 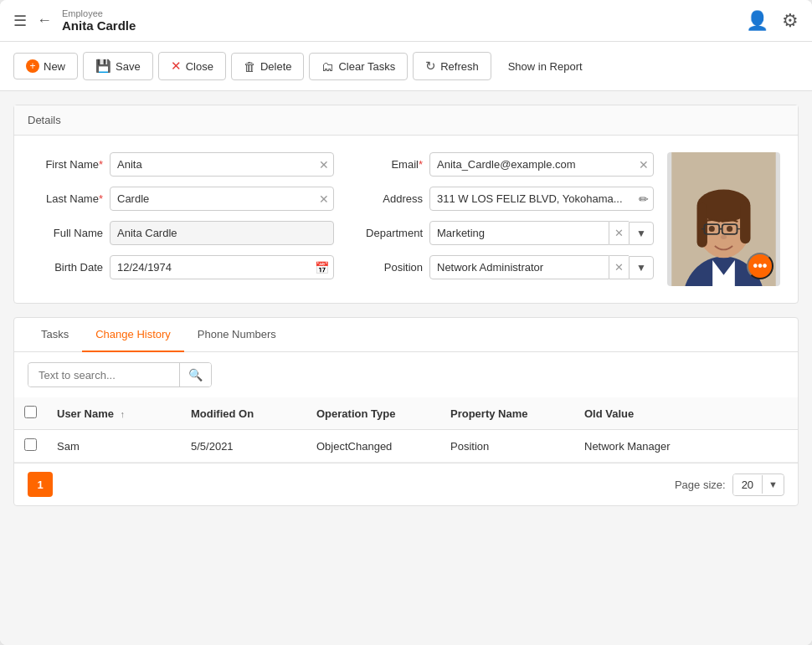 What do you see at coordinates (30, 447) in the screenshot?
I see `row-check-cell` at bounding box center [30, 447].